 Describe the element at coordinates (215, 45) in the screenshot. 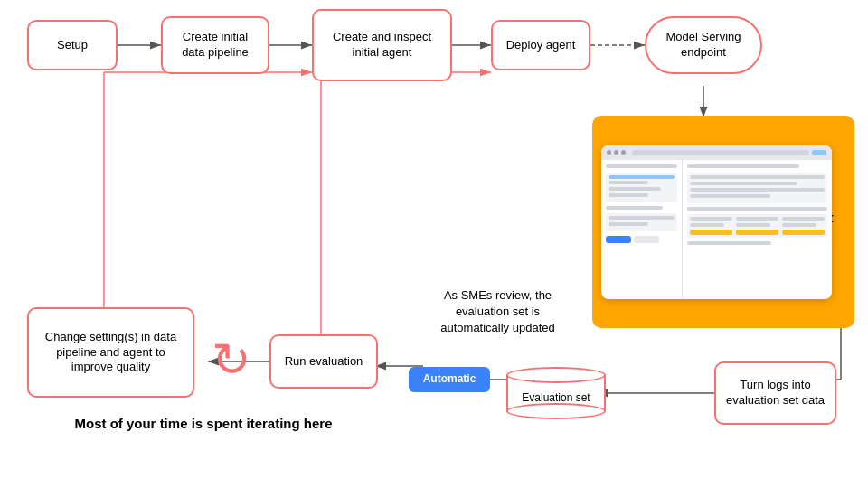

I see `create-pipeline-node: Create initial data pipeline` at that location.